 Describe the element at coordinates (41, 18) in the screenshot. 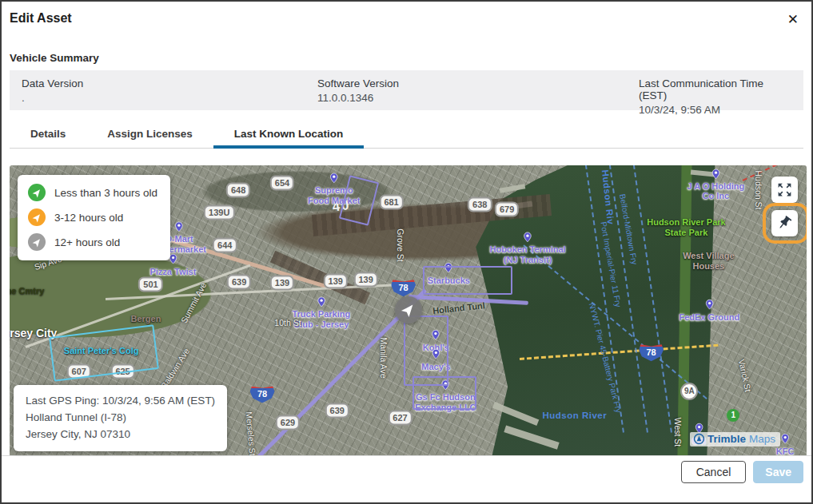

I see `dialog-title: Edit Asset` at that location.